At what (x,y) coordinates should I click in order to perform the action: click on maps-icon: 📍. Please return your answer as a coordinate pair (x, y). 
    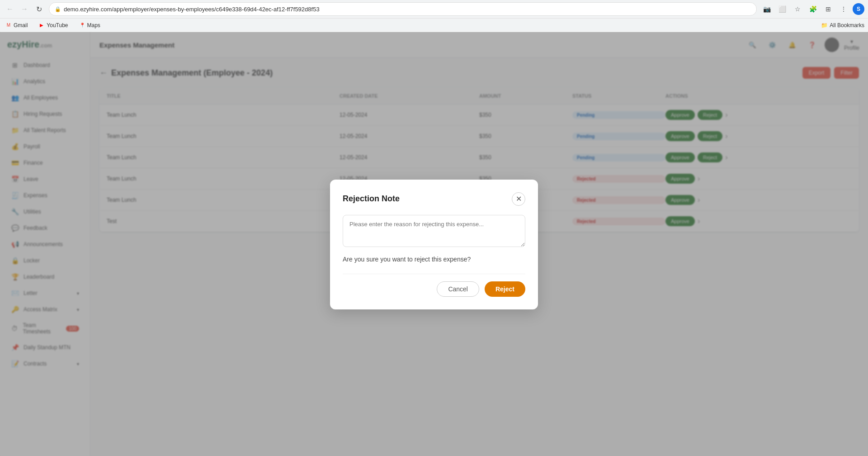
    Looking at the image, I should click on (82, 25).